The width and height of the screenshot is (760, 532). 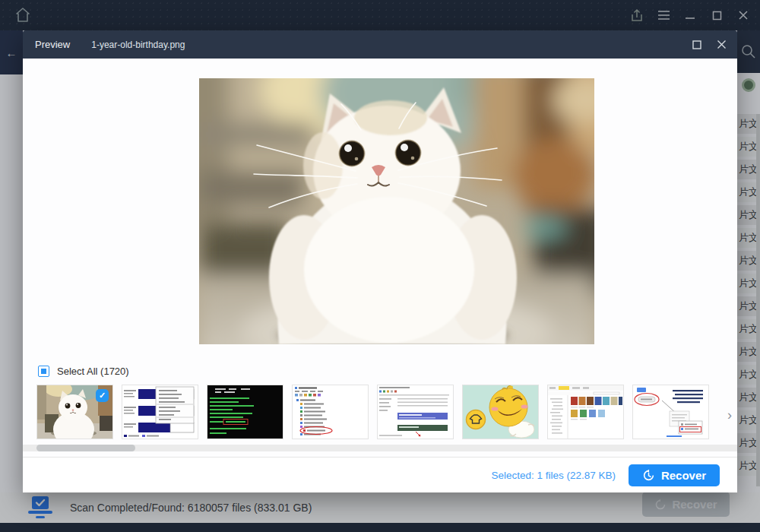 I want to click on modal-footer: Selected: 1 files (22.87 KB) Recover, so click(x=380, y=474).